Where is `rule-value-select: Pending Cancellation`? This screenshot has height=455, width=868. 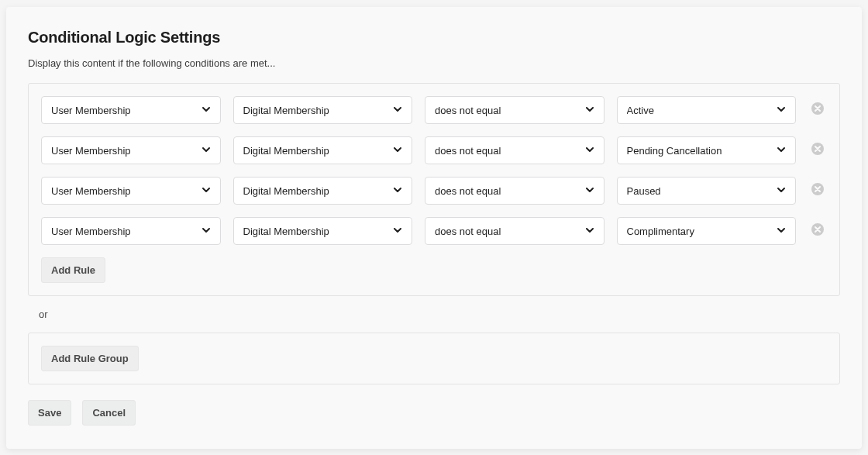
rule-value-select: Pending Cancellation is located at coordinates (707, 150).